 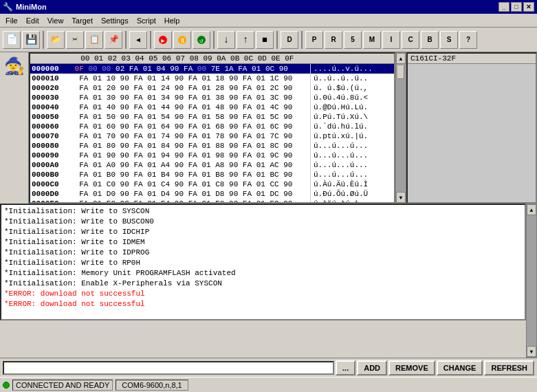 What do you see at coordinates (56, 40) in the screenshot?
I see `open-button: 📂` at bounding box center [56, 40].